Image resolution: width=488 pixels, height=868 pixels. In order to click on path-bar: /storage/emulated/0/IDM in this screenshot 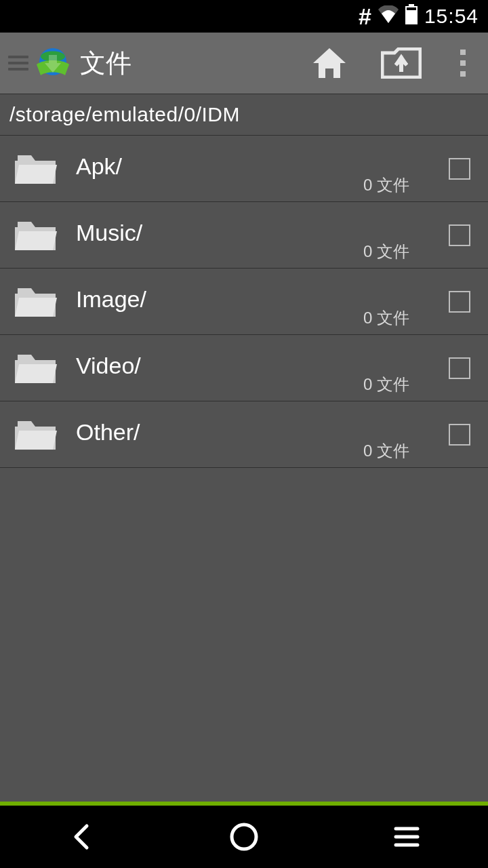, I will do `click(244, 115)`.